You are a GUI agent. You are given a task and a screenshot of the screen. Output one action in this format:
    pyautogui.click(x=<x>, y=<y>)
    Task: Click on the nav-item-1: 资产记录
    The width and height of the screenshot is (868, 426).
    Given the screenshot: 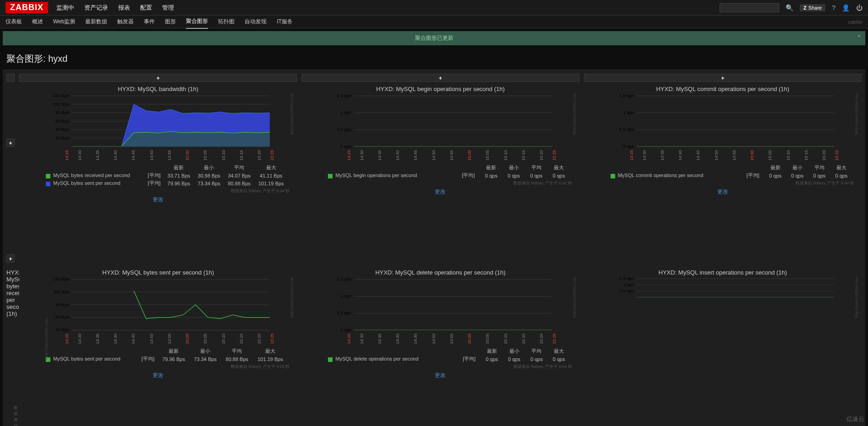 What is the action you would take?
    pyautogui.click(x=96, y=8)
    